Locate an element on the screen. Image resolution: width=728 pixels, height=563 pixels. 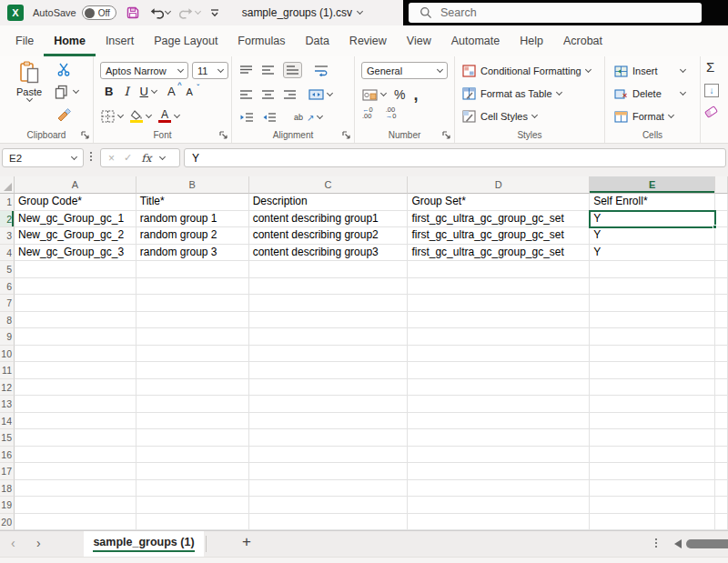
cell-E2: Y is located at coordinates (652, 220).